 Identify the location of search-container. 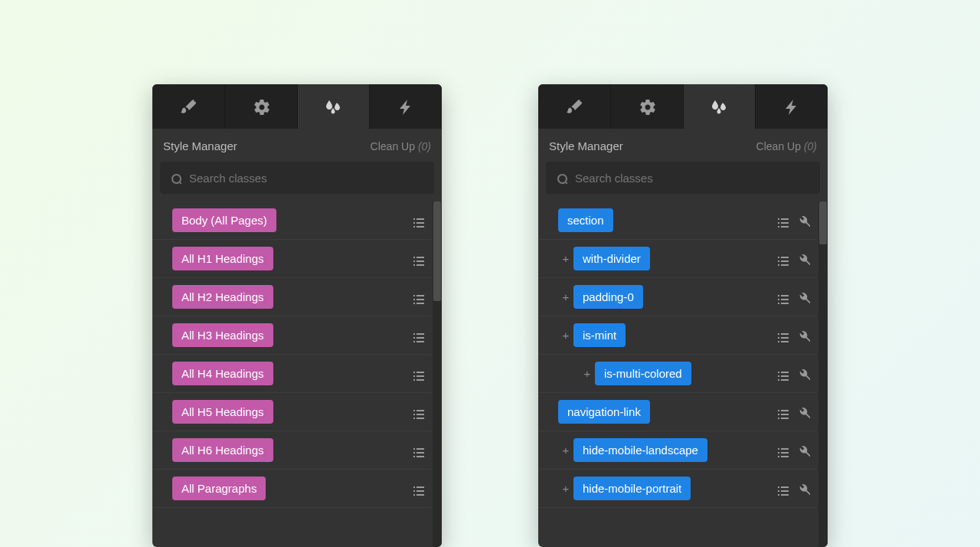
(297, 178).